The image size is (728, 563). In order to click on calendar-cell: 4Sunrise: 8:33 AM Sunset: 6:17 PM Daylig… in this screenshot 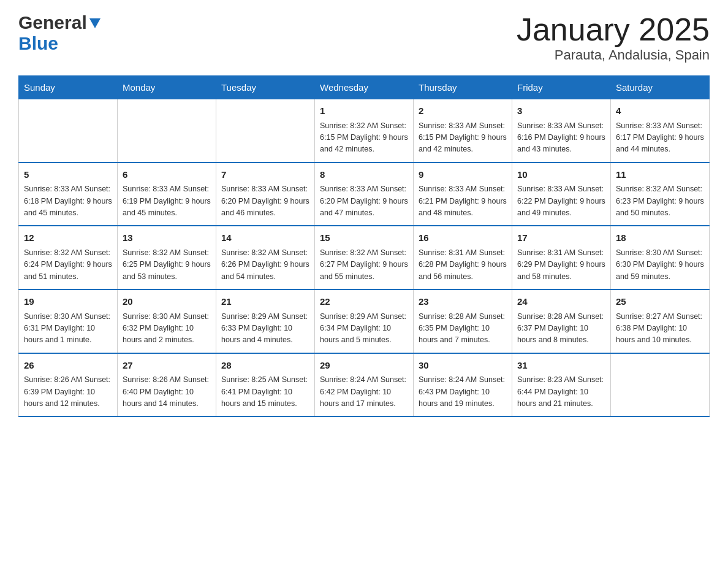, I will do `click(661, 131)`.